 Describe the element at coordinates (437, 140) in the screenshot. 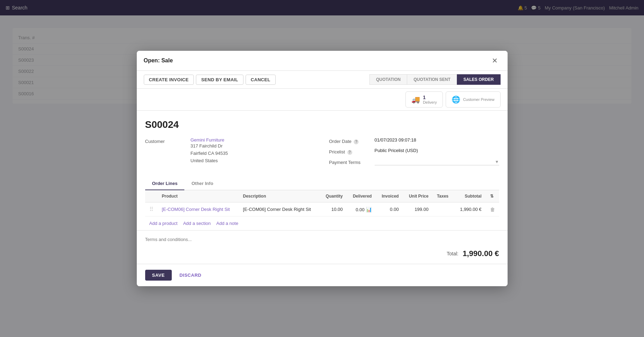

I see `order-date-value: 01/07/2023 09:07:18` at that location.